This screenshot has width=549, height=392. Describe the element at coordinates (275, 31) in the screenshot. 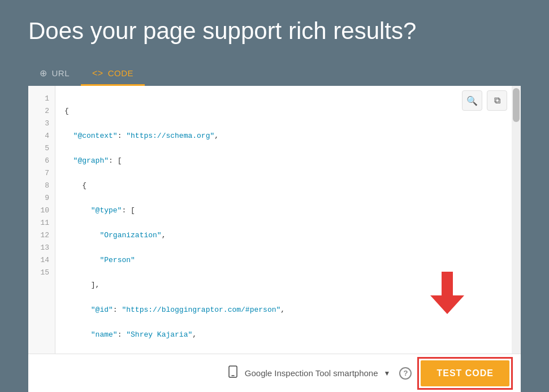

I see `page-title: Does your page support rich results?` at that location.